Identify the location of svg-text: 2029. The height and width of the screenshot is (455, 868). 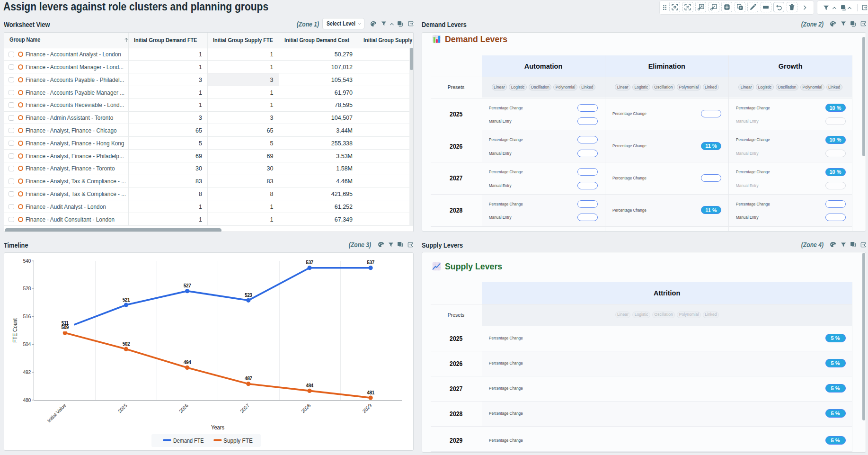
(367, 408).